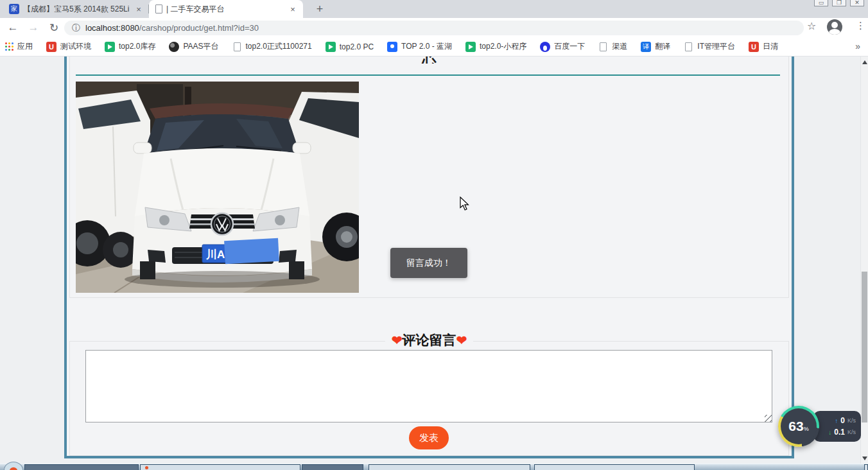  Describe the element at coordinates (829, 433) in the screenshot. I see `download-arrow-icon: ↓` at that location.